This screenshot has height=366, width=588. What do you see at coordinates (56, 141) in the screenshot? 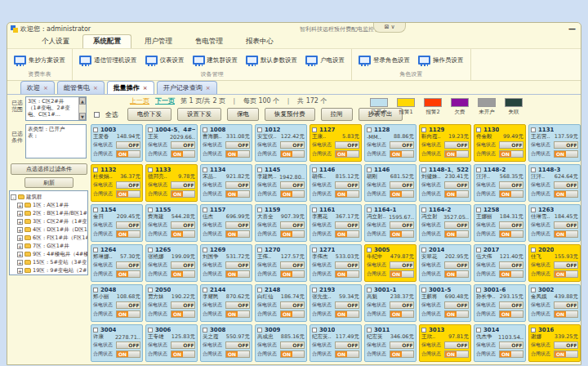
I see `selected-condition-box: 表类型：已开户表；` at bounding box center [56, 141].